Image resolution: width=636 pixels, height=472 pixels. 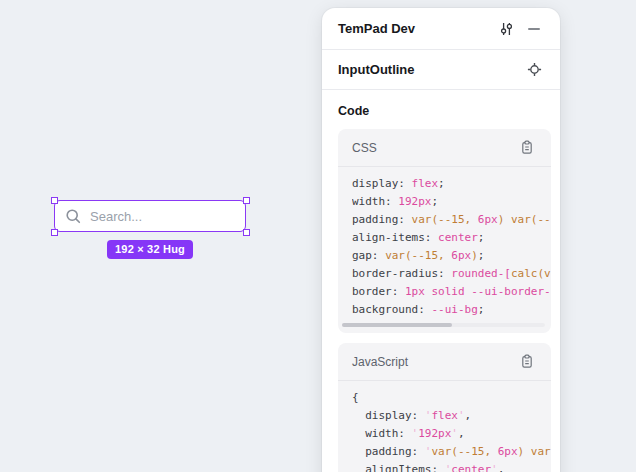 I want to click on css-code-lines: display: flex;width: 192px;padding: var(…, so click(x=444, y=243).